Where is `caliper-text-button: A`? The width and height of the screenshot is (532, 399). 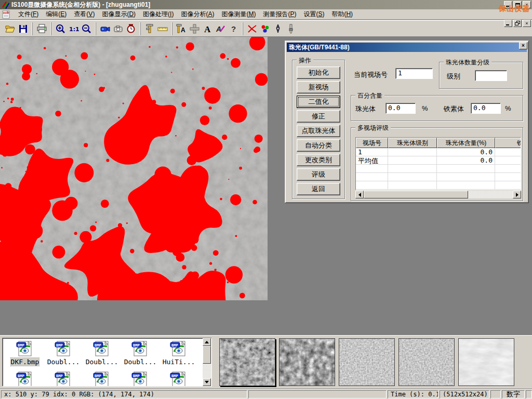 caliper-text-button: A is located at coordinates (182, 29).